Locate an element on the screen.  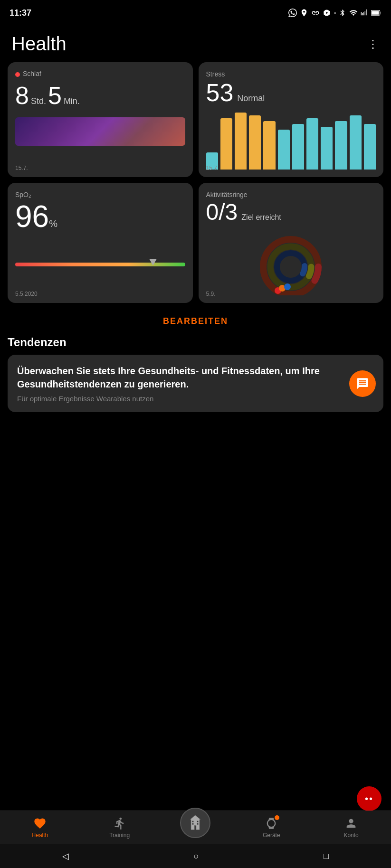
nav-training-label: Training is located at coordinates (120, 835).